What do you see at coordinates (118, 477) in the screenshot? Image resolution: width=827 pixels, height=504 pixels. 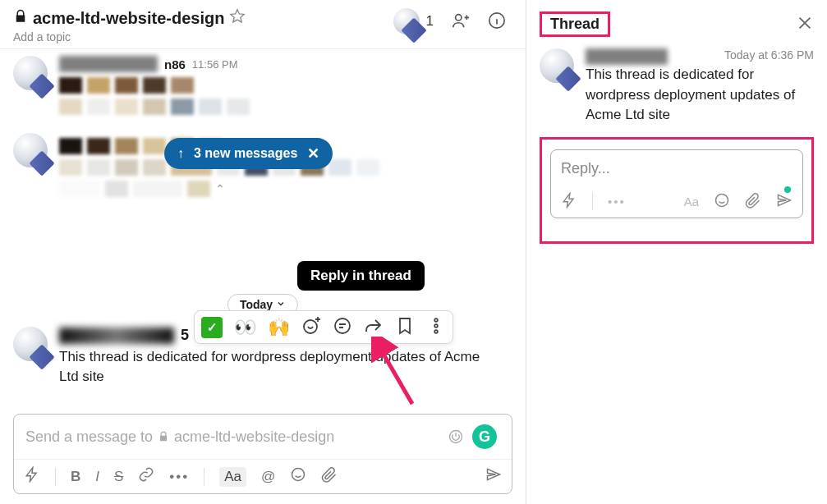 I see `strikethrough-button: S` at bounding box center [118, 477].